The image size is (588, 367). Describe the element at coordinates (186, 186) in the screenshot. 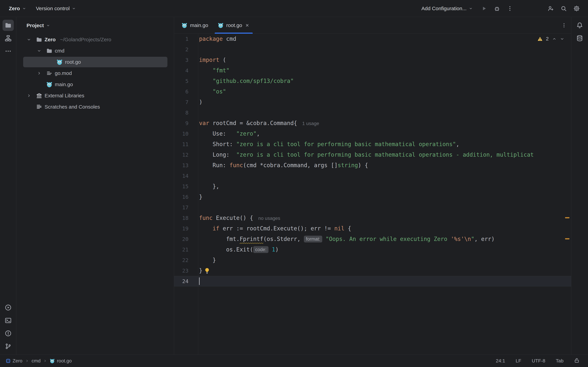

I see `line-number: 15` at that location.